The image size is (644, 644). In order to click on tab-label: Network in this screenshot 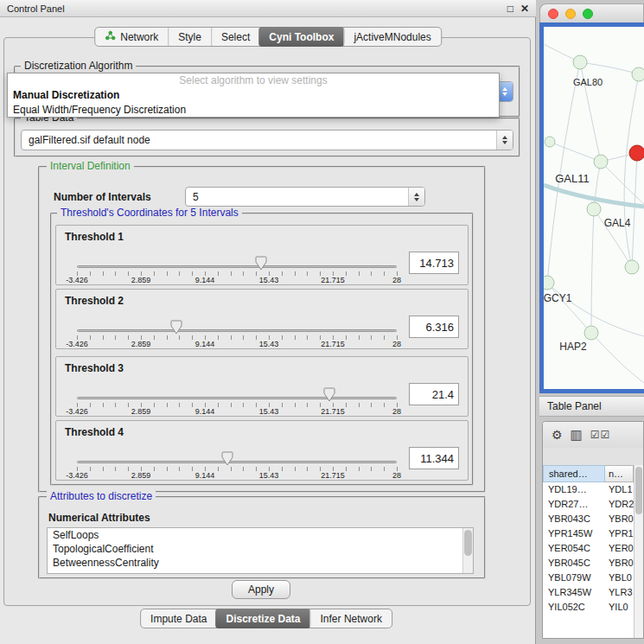, I will do `click(139, 37)`.